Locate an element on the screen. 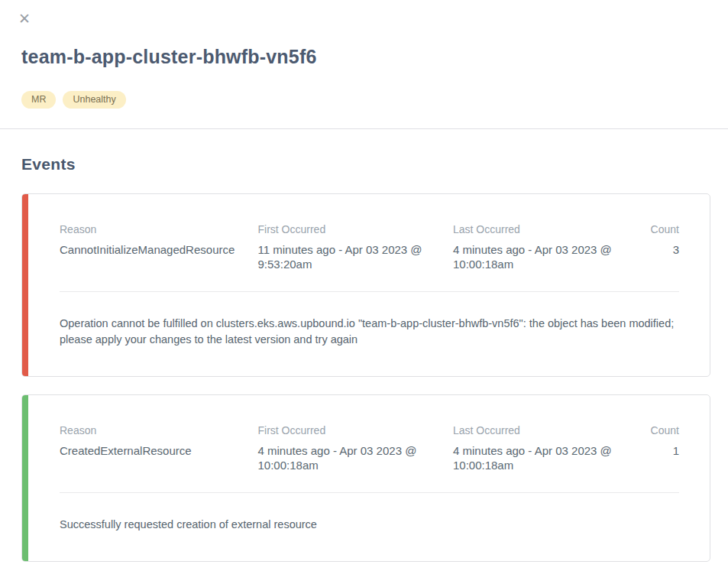 The width and height of the screenshot is (728, 571). event-first-occurred: 4 minutes ago - Apr 03 2023 @ 10:00:18am is located at coordinates (356, 458).